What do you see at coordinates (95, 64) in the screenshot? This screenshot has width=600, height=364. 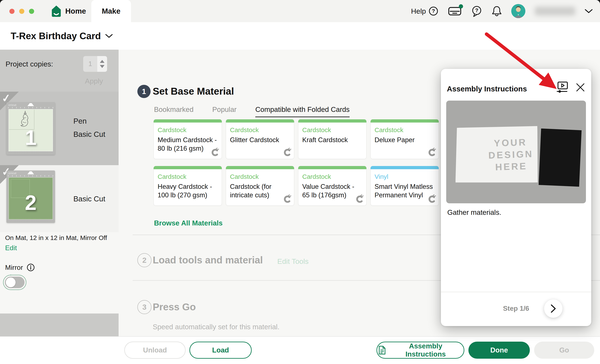 I see `copies-input: 1` at bounding box center [95, 64].